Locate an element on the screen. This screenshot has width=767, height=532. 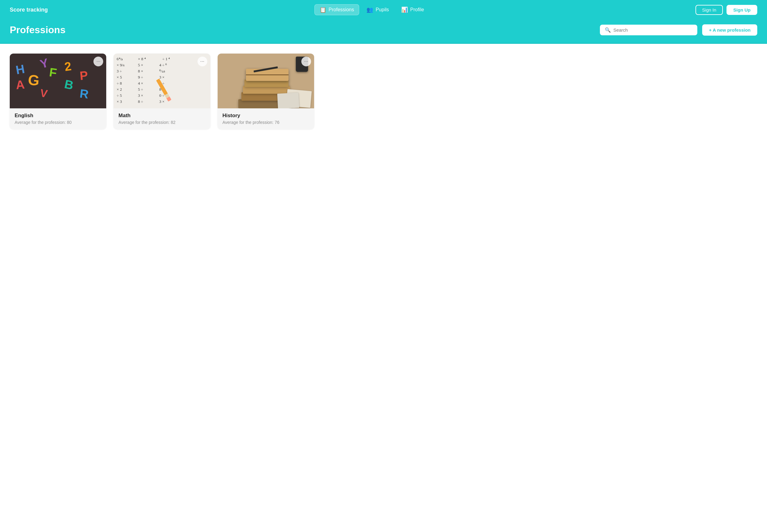
nav-auth: Sign In Sign Up is located at coordinates (726, 10).